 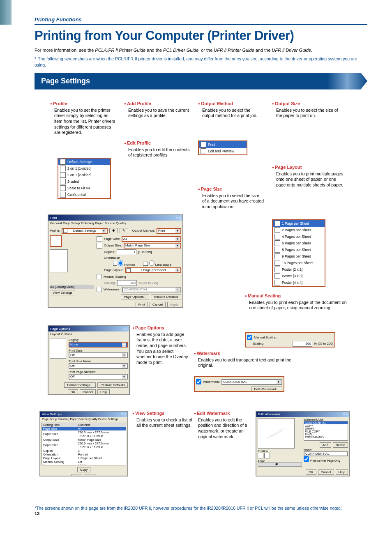 I want to click on add-button: Add, so click(x=325, y=445).